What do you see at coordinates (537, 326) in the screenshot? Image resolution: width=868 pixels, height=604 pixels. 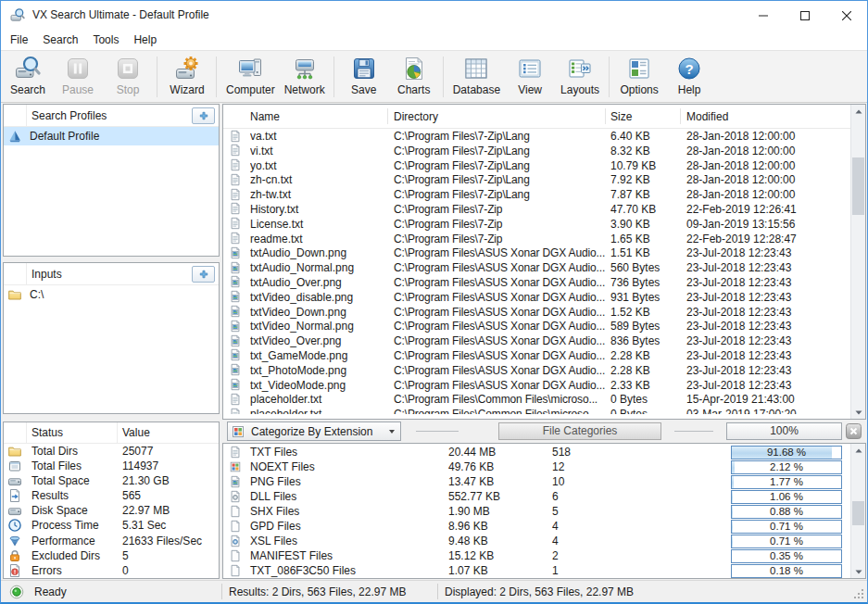 I see `file-row: txtVideo_Normal.png C:\Program Files\ASU…` at bounding box center [537, 326].